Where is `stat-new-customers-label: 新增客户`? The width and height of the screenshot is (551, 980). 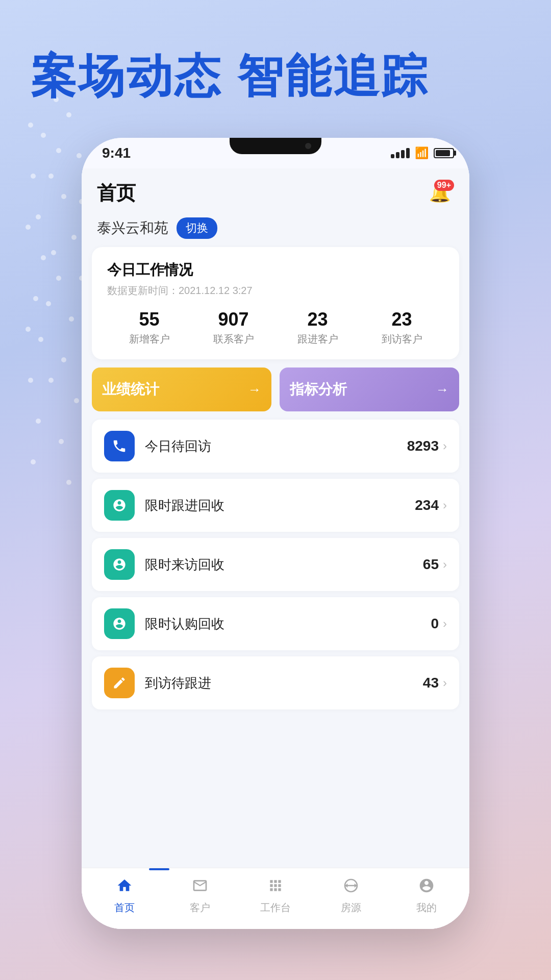
stat-new-customers-label: 新增客户 is located at coordinates (149, 339).